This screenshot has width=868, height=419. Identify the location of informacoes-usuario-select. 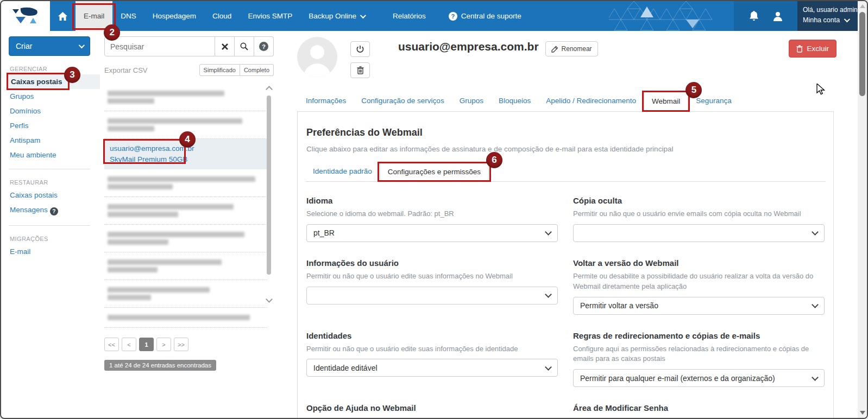
(432, 295).